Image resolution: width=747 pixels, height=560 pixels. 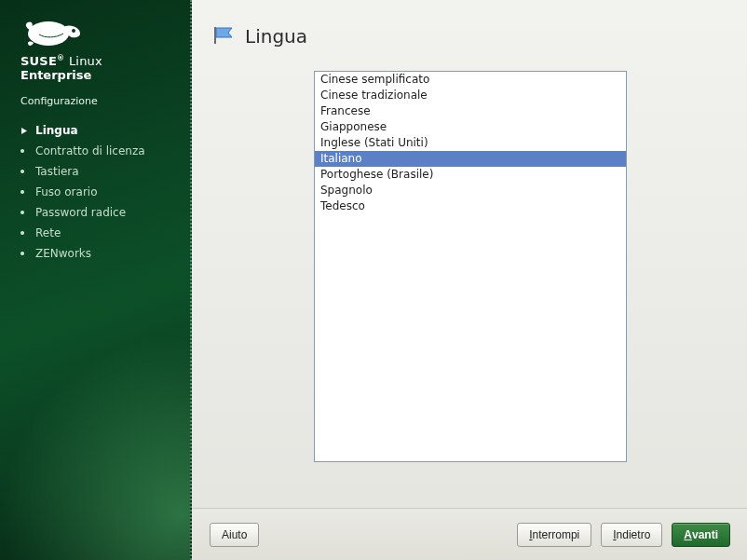 I want to click on nav-step: Lingua, so click(x=105, y=130).